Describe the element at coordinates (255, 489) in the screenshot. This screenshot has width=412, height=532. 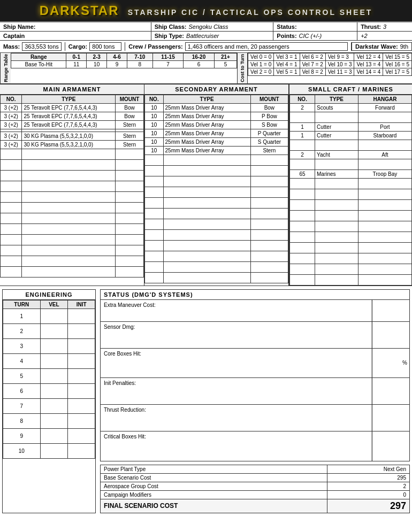
I see `power-plant-table: Power Plant Type Next Gen Base Scenario …` at that location.